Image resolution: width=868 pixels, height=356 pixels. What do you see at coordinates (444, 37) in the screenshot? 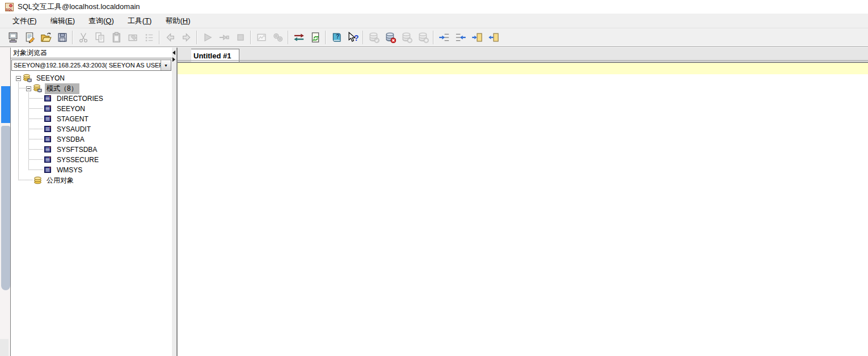
I see `indent-icon` at bounding box center [444, 37].